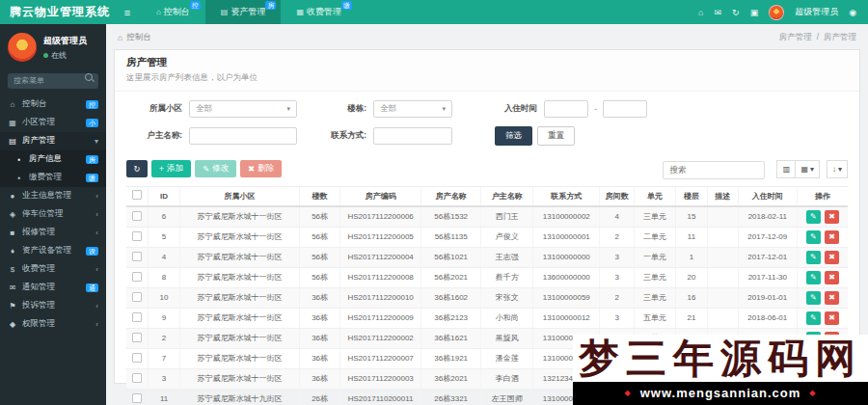 This screenshot has width=868, height=405. Describe the element at coordinates (120, 38) in the screenshot. I see `home-icon: ⌂` at that location.